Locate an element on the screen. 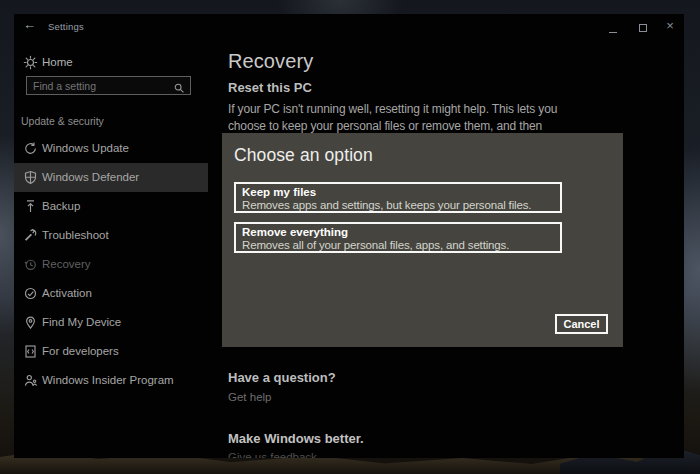  sidebar-item-label: Recovery is located at coordinates (66, 264).